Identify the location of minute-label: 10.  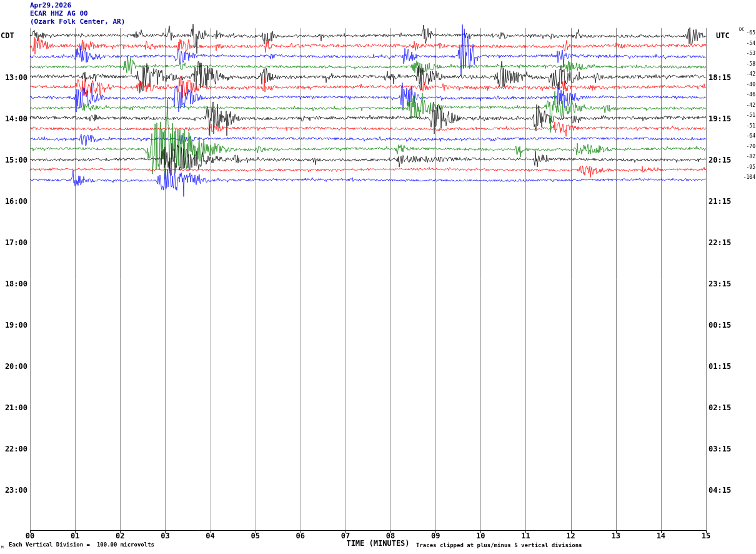
(480, 536).